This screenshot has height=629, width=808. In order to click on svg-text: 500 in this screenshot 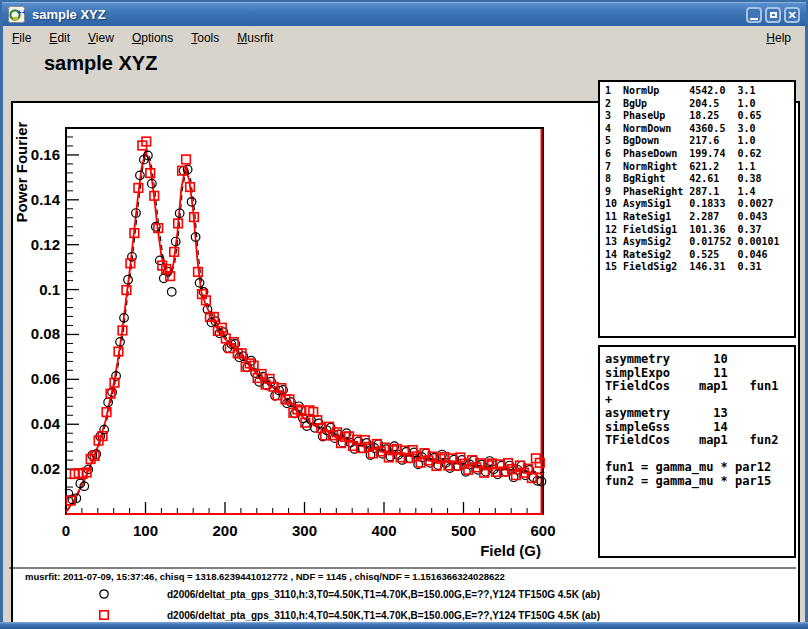, I will do `click(464, 530)`.